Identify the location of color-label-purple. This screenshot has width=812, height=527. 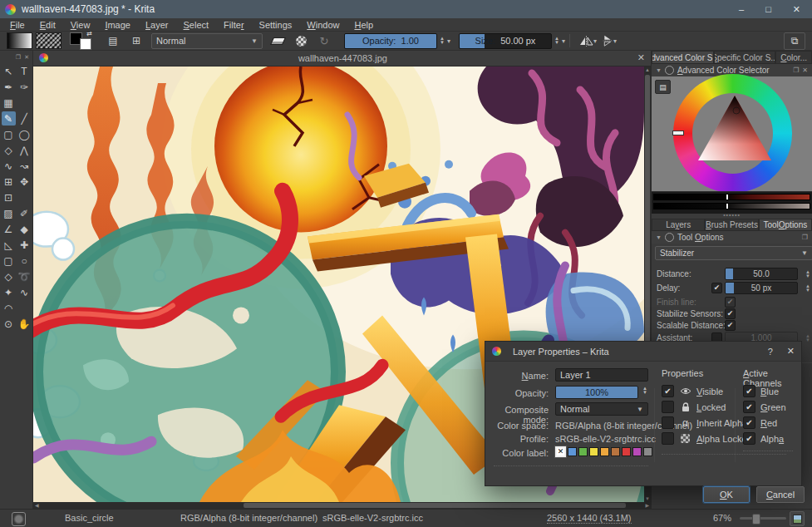
(637, 452).